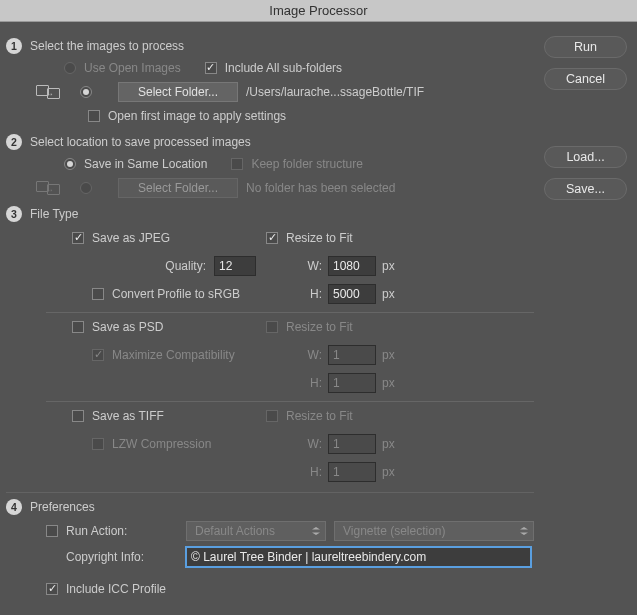  I want to click on jpeg-resize-checkbox, so click(272, 238).